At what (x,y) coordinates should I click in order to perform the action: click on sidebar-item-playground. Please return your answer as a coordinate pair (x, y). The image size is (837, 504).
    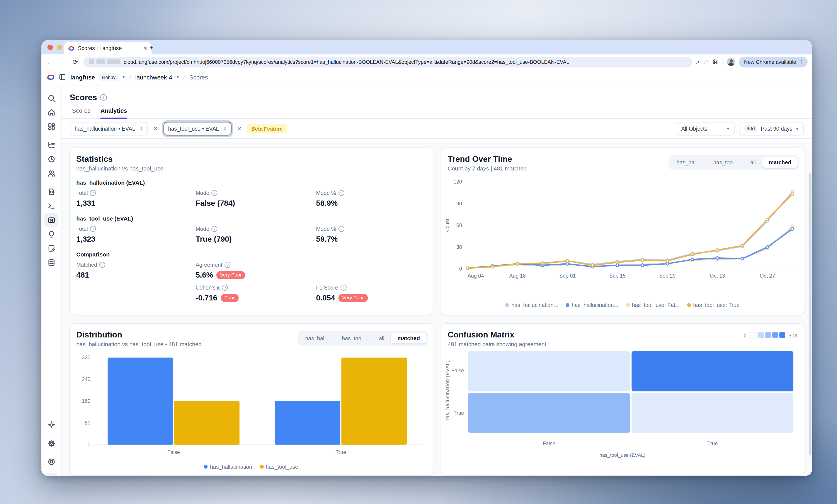
    Looking at the image, I should click on (51, 206).